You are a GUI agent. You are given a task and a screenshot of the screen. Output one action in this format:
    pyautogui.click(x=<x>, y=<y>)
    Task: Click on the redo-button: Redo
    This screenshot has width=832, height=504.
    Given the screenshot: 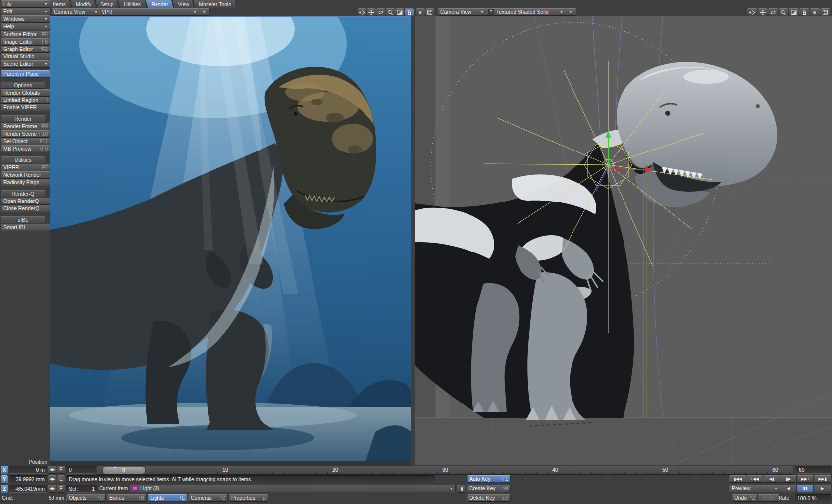 What is the action you would take?
    pyautogui.click(x=769, y=498)
    